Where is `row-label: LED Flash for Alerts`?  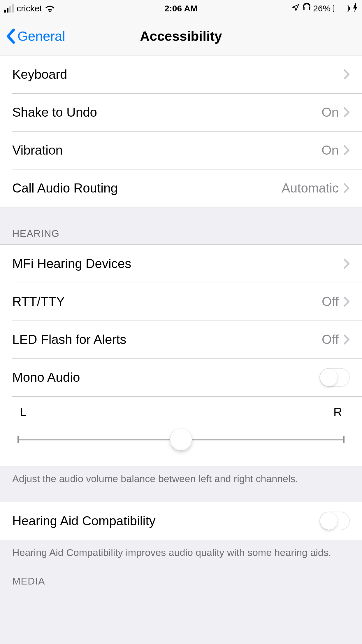
row-label: LED Flash for Alerts is located at coordinates (167, 340).